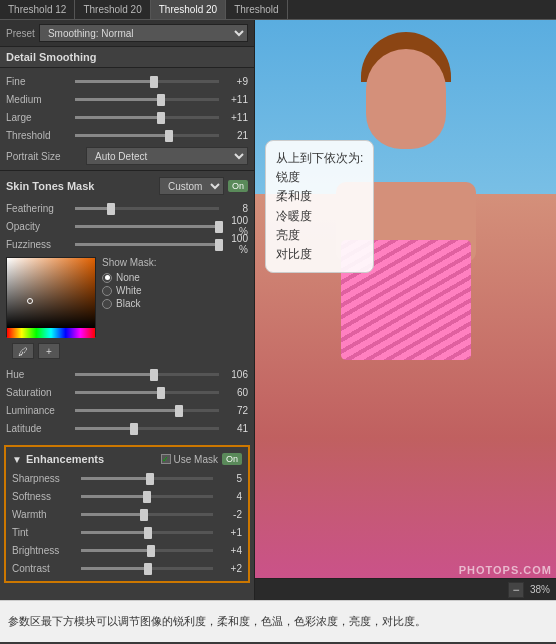  Describe the element at coordinates (406, 99) in the screenshot. I see `face-shape` at that location.